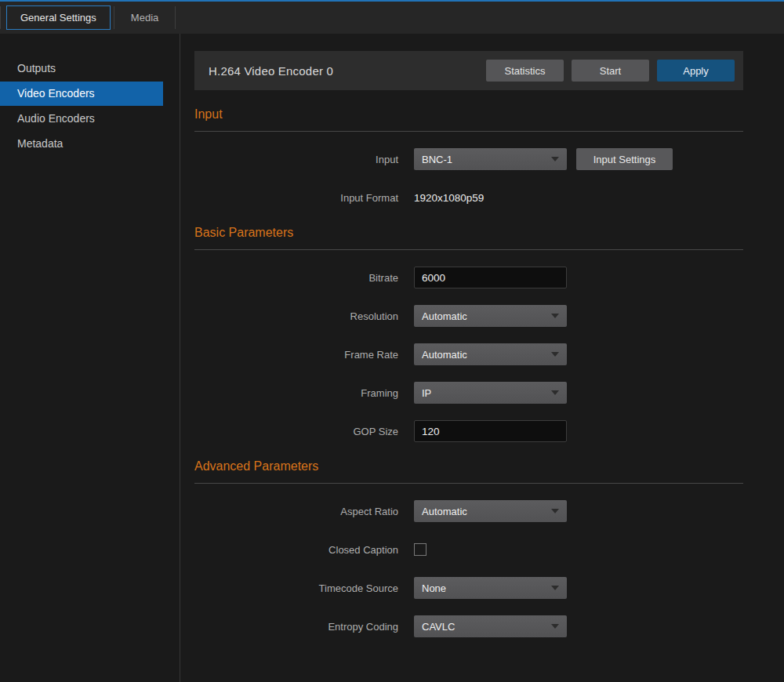  What do you see at coordinates (469, 233) in the screenshot?
I see `section-title-basic: Basic Parameters` at bounding box center [469, 233].